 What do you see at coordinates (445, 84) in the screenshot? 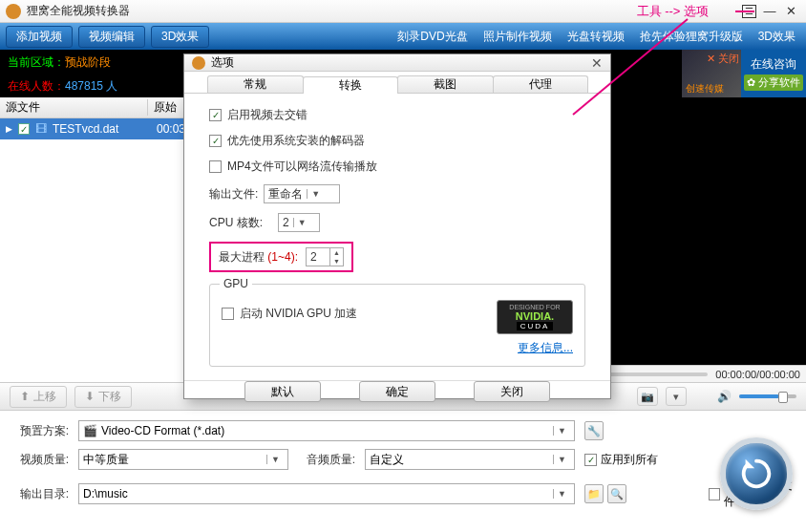
I see `tab-screenshot: 截图` at bounding box center [445, 84].